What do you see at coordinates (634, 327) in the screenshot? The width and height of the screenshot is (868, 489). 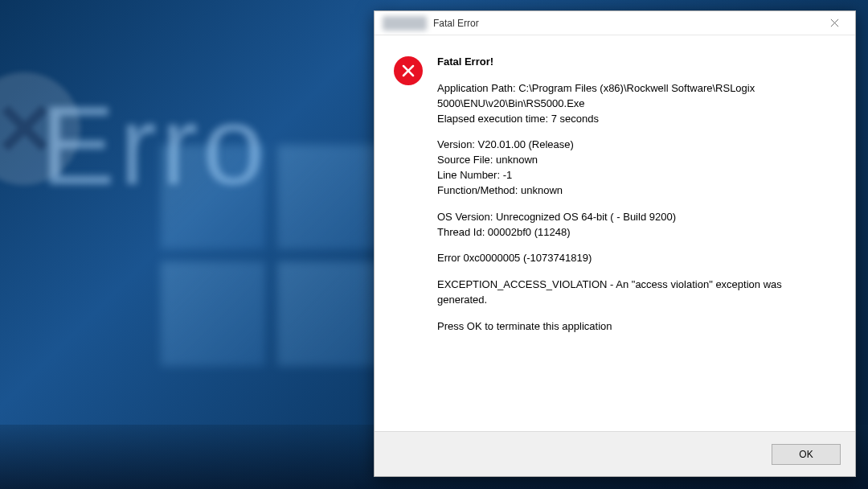 I see `press-ok-text: Press OK to terminate this application` at bounding box center [634, 327].